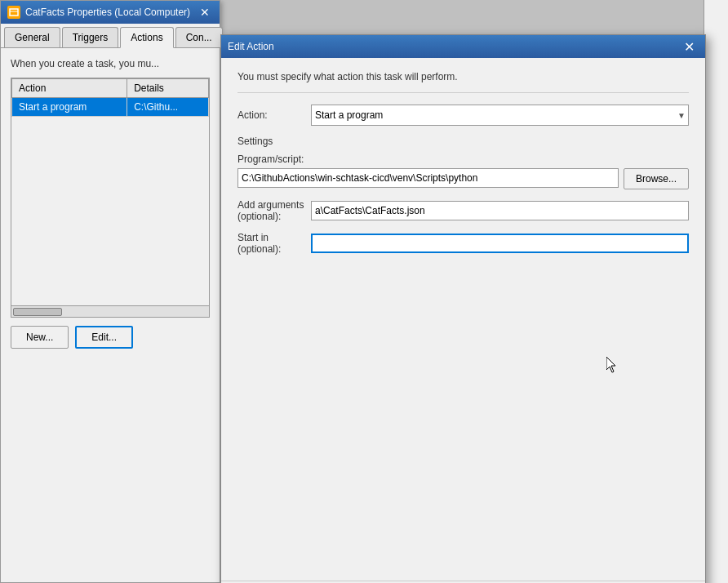 Image resolution: width=728 pixels, height=583 pixels. Describe the element at coordinates (499, 243) in the screenshot. I see `start-in-input` at that location.